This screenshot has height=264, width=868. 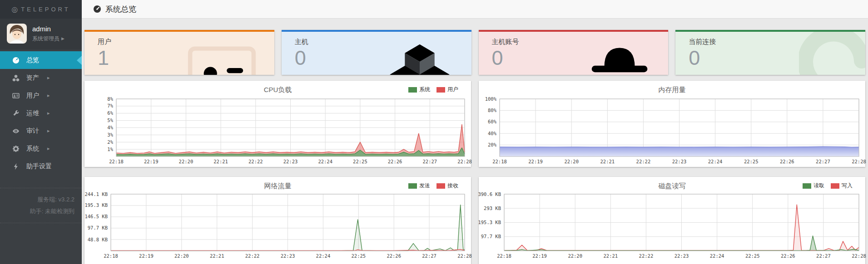 What do you see at coordinates (41, 113) in the screenshot?
I see `sidebar-item-ops: 运维▸` at bounding box center [41, 113].